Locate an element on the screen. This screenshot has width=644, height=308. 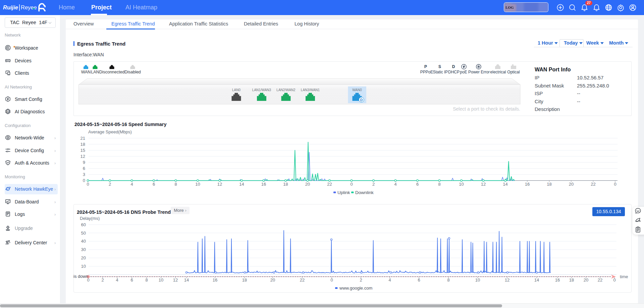
svg-text: www.google.com is located at coordinates (356, 288).